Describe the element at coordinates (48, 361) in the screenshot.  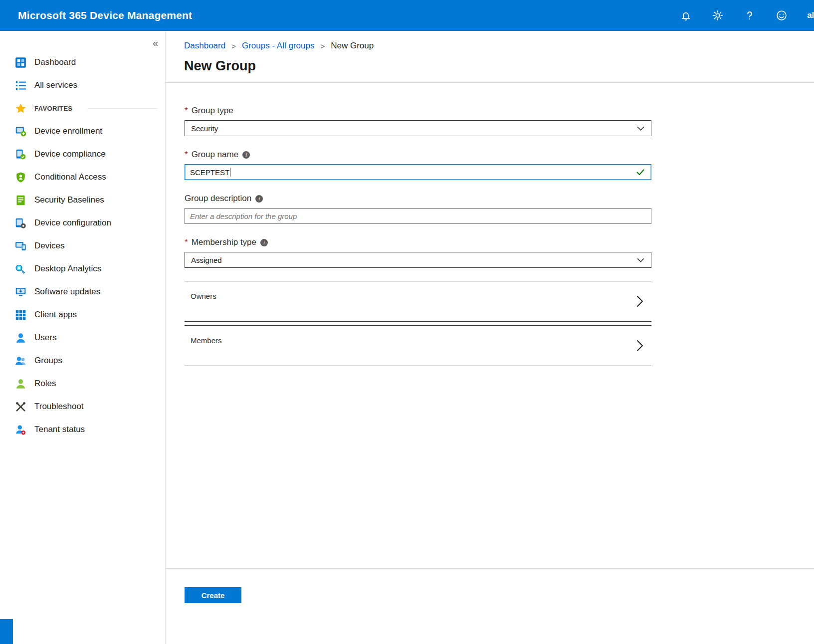
I see `sidebar-item-label: Groups` at that location.